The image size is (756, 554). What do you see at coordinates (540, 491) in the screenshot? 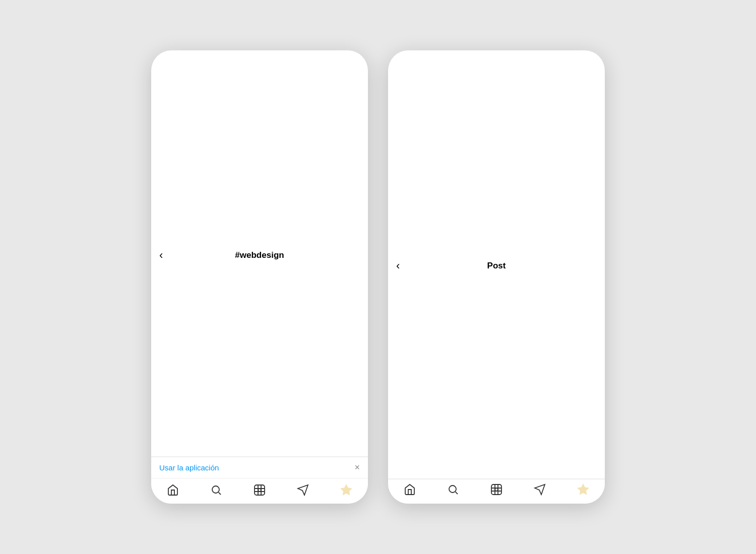
I see `messages-nav-button-right` at bounding box center [540, 491].